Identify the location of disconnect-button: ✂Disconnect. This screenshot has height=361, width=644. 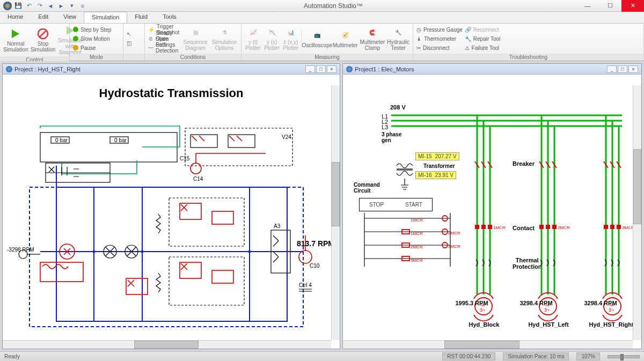
(440, 48).